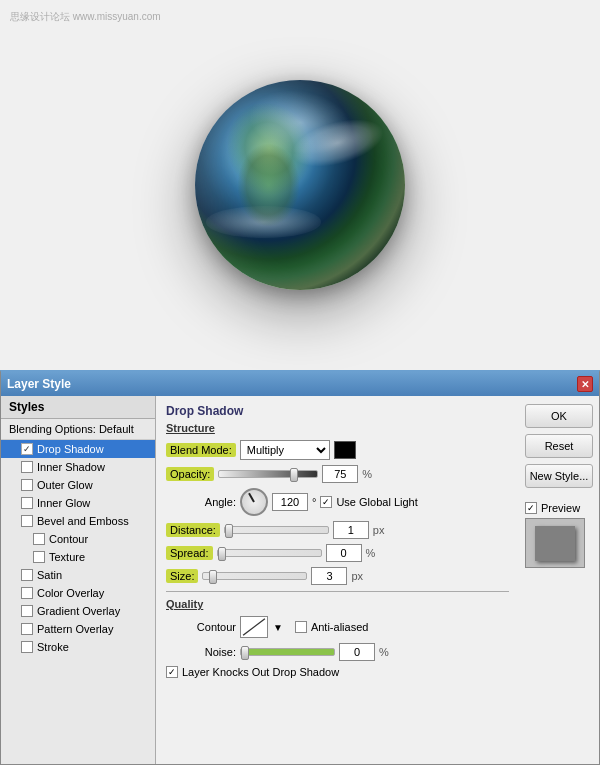 This screenshot has height=765, width=600. I want to click on dialog-title: Layer Style, so click(39, 384).